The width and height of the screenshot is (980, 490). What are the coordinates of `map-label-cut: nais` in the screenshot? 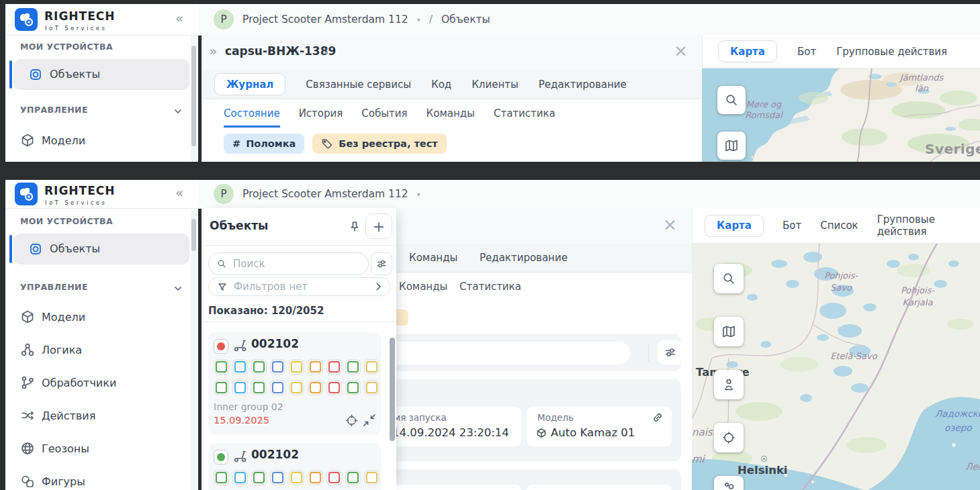 It's located at (703, 432).